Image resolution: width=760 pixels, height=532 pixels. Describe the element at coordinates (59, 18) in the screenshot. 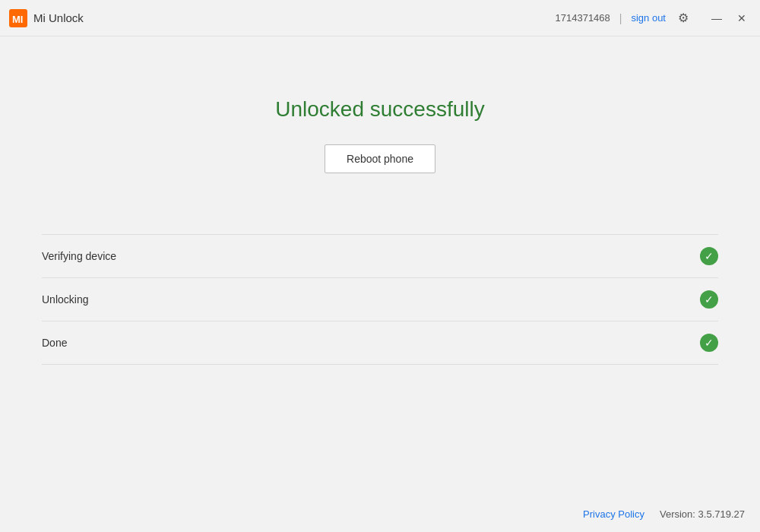

I see `app-title: Mi Unlock` at that location.